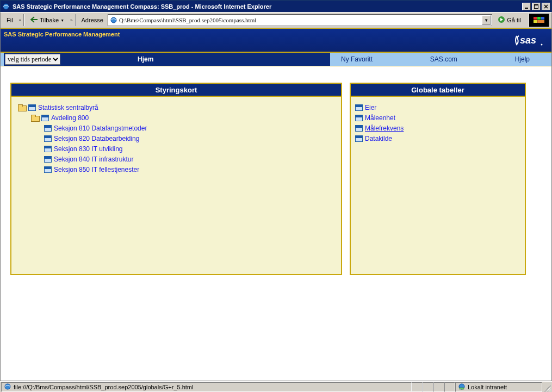  What do you see at coordinates (379, 139) in the screenshot?
I see `global-link-datakilde: Datakilde` at bounding box center [379, 139].